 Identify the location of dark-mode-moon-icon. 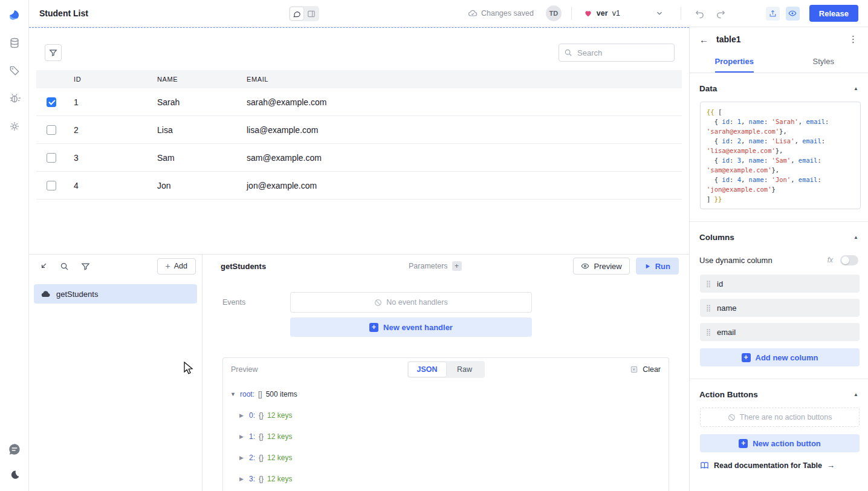
(15, 475).